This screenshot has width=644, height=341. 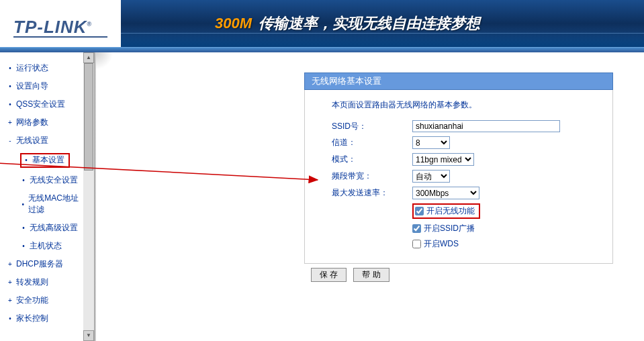 What do you see at coordinates (45, 180) in the screenshot?
I see `nav-wireless-security: •无线安全设置` at bounding box center [45, 180].